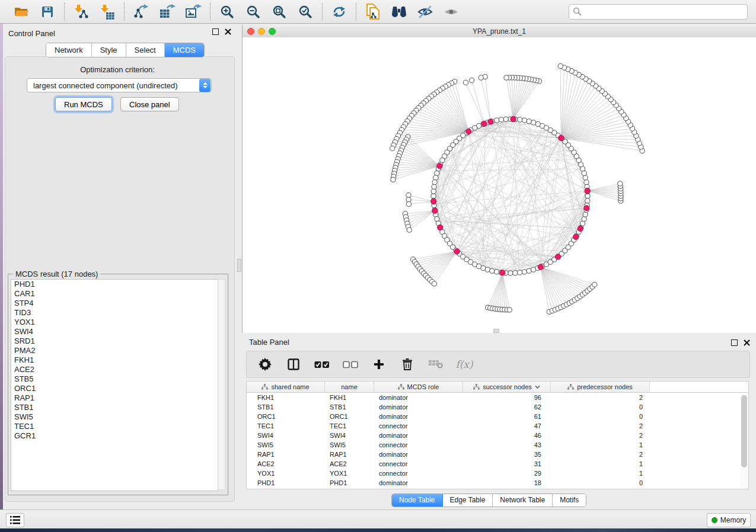 This screenshot has width=756, height=532. Describe the element at coordinates (744, 431) in the screenshot. I see `table-scrollbar-thumb` at that location.